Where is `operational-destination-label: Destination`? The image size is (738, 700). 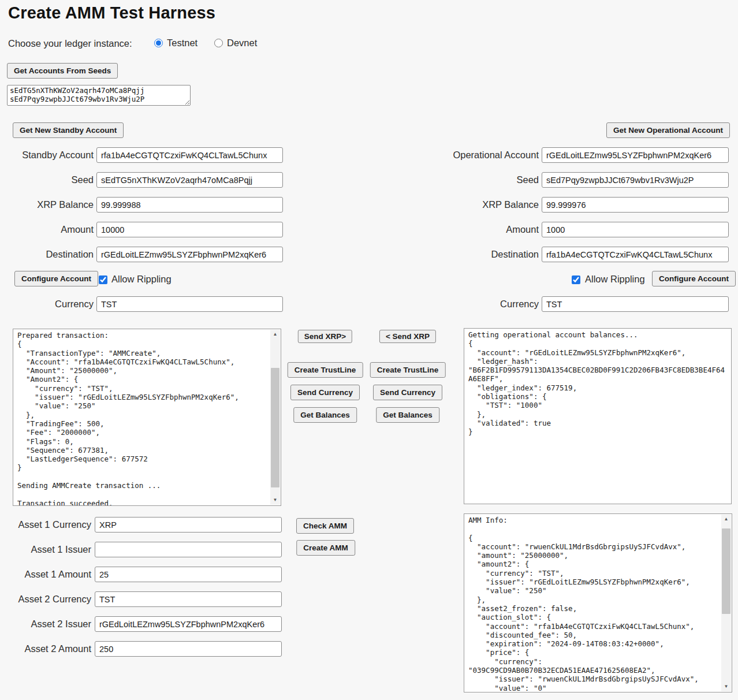
operational-destination-label: Destination is located at coordinates (486, 254).